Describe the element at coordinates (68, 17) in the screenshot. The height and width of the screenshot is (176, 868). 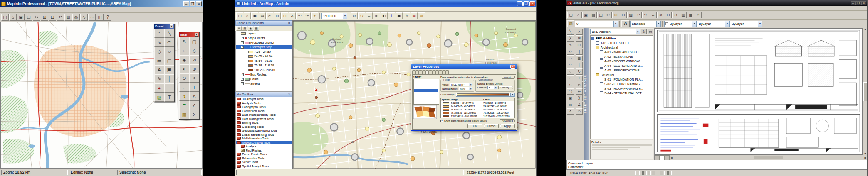
I see `new-browser-icon: ▦` at that location.